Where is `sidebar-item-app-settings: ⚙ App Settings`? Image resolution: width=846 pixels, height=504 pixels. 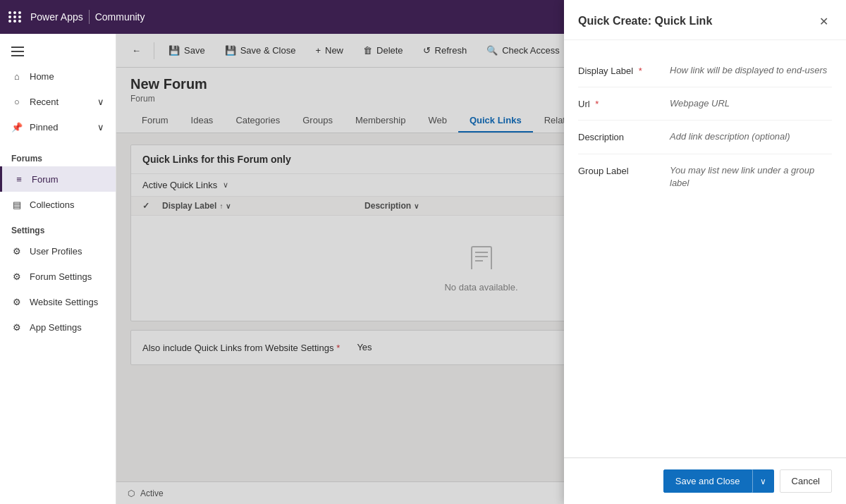 sidebar-item-app-settings: ⚙ App Settings is located at coordinates (58, 327).